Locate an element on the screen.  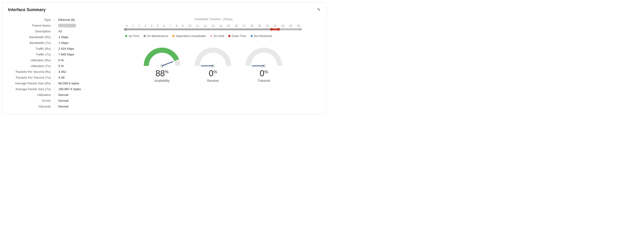
table-row: Traffic (Tx)7.945 Kbps is located at coordinates (52, 54).